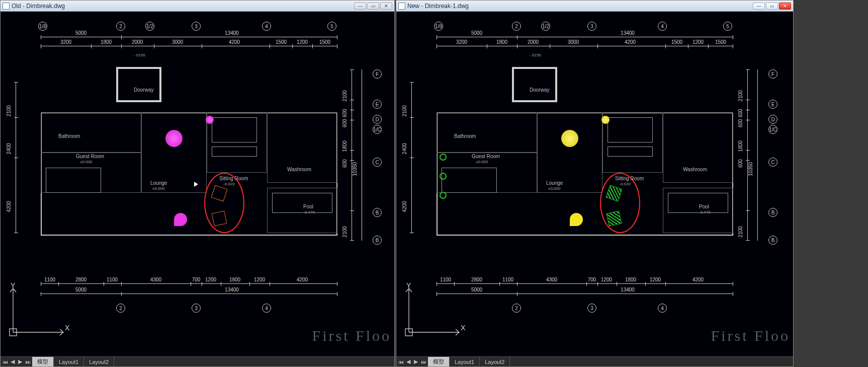  What do you see at coordinates (189, 46) in the screenshot?
I see `dim-line-top-inner: 3200 1800 2000 3000 4200 1500 1200 1500` at bounding box center [189, 46].